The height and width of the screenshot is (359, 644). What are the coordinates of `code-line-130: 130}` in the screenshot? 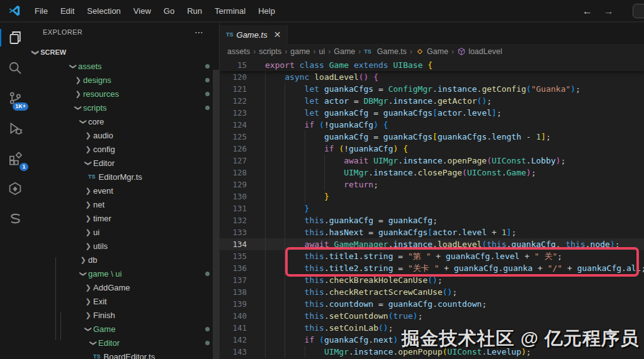 It's located at (432, 196).